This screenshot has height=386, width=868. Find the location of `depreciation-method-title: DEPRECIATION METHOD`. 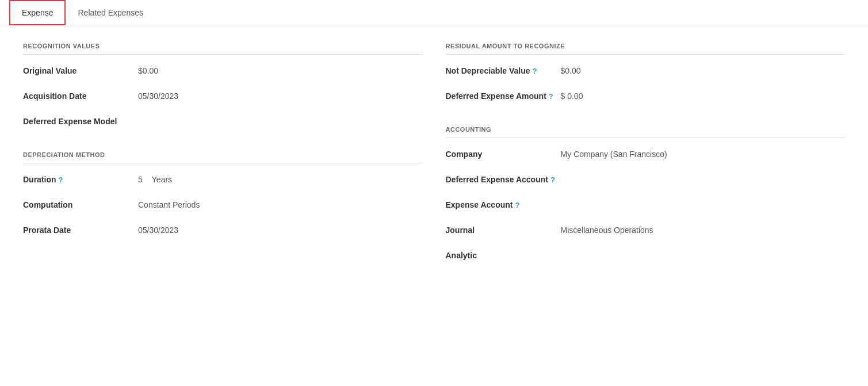

depreciation-method-title: DEPRECIATION METHOD is located at coordinates (223, 158).